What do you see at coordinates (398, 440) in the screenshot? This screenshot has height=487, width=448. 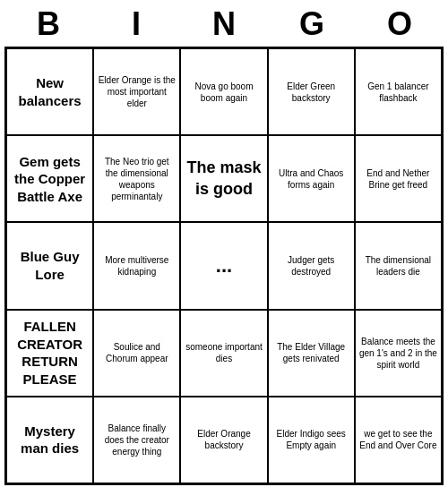 I see `cell-r4-c4: we get to see the End and Over Core` at bounding box center [398, 440].